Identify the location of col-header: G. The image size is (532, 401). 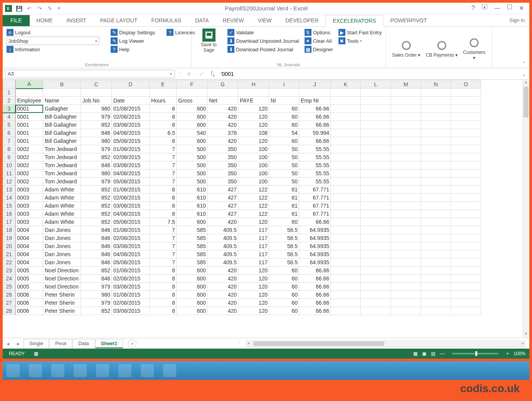
(223, 84).